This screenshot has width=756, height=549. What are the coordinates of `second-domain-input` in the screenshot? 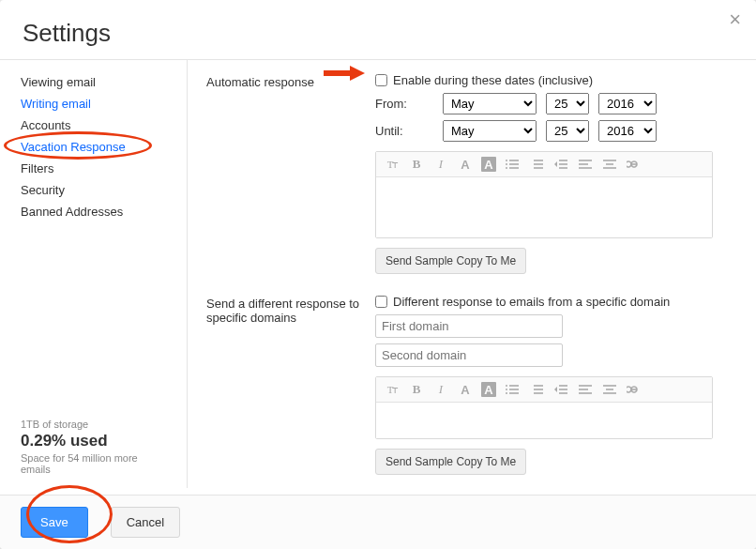 It's located at (469, 355).